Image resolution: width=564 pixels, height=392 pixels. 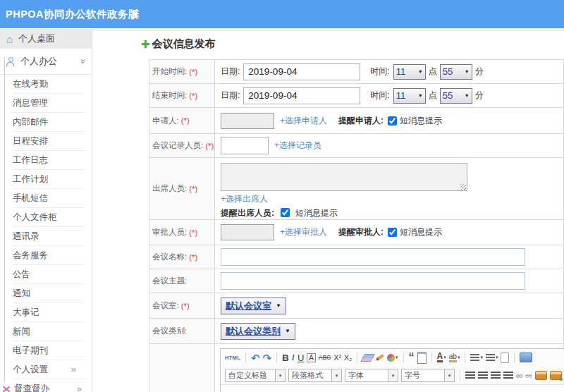 I want to click on align-center-icon, so click(x=483, y=375).